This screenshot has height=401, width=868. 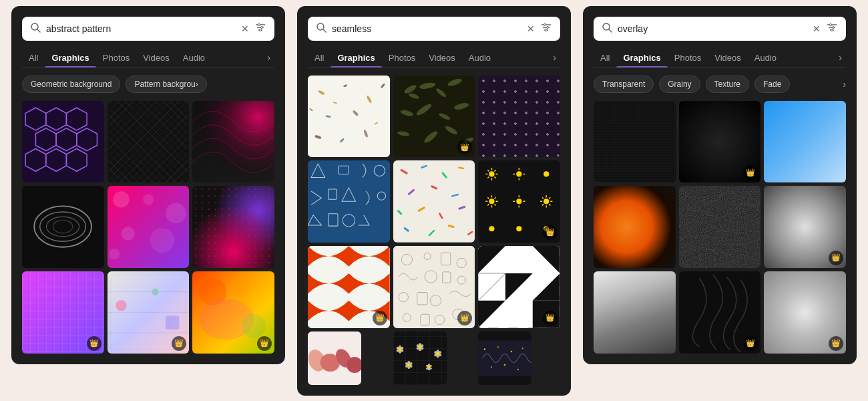 I want to click on tab-all-1: All, so click(x=33, y=57).